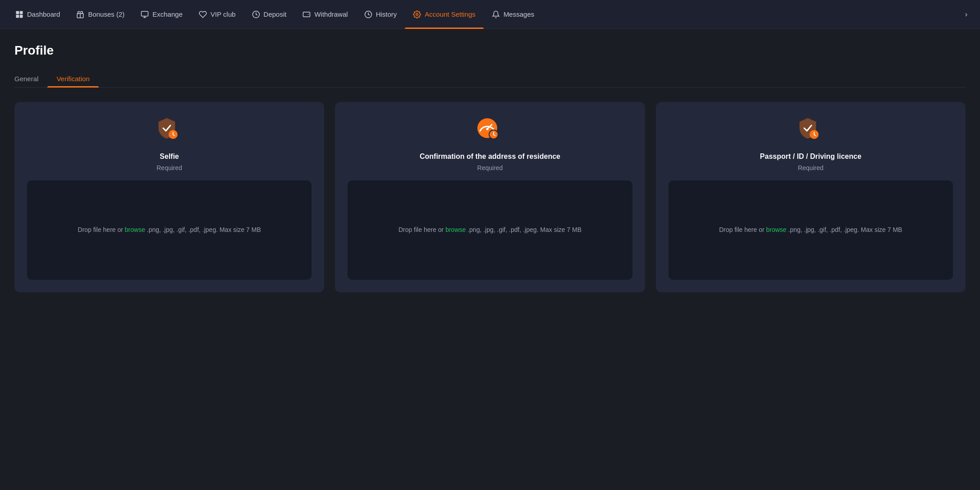 Image resolution: width=980 pixels, height=490 pixels. Describe the element at coordinates (524, 230) in the screenshot. I see `address-drop-text-after: .png, .jpg, .gif, .pdf, .jpeg. Max size …` at that location.